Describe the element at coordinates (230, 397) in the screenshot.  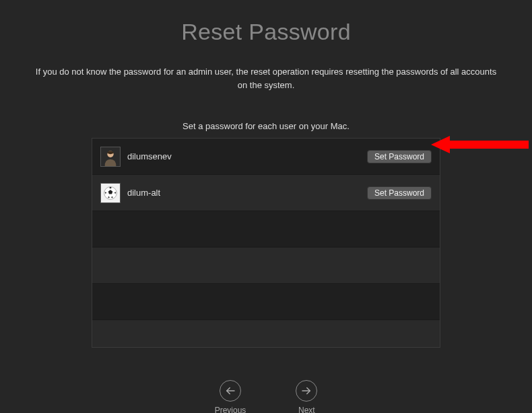
I see `previous-button: Previous` at that location.